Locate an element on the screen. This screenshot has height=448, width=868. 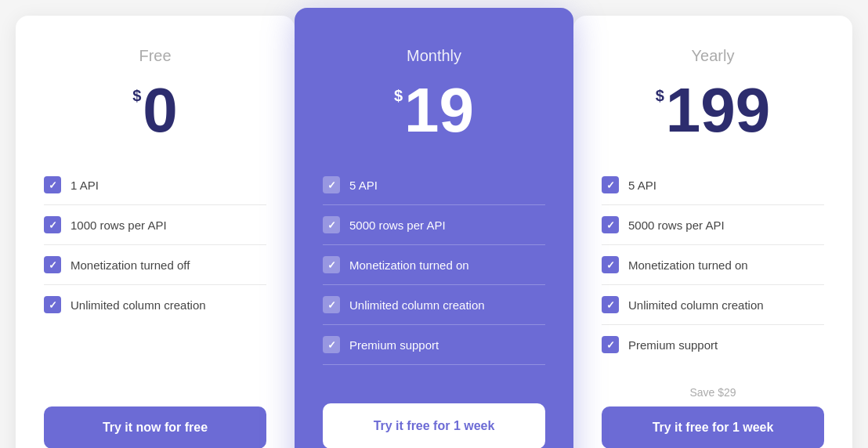
price-symbol-monthly: $ is located at coordinates (398, 96).